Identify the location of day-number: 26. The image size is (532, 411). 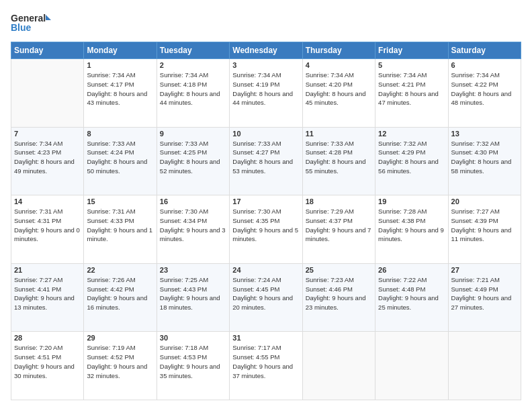
(411, 270).